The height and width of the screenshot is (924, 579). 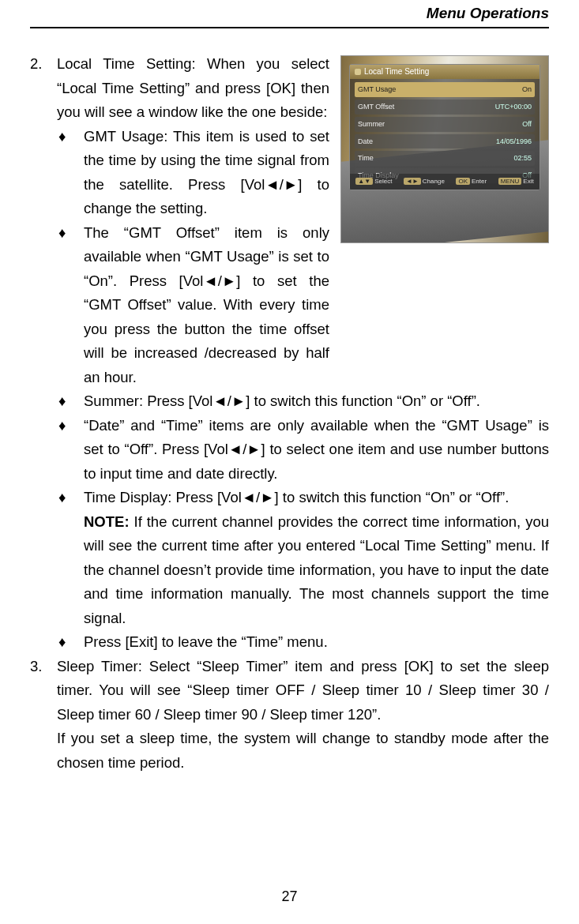 I want to click on item3-para1: Sleep Timer: Select “Sleep Timer” item a…, so click(x=303, y=691).